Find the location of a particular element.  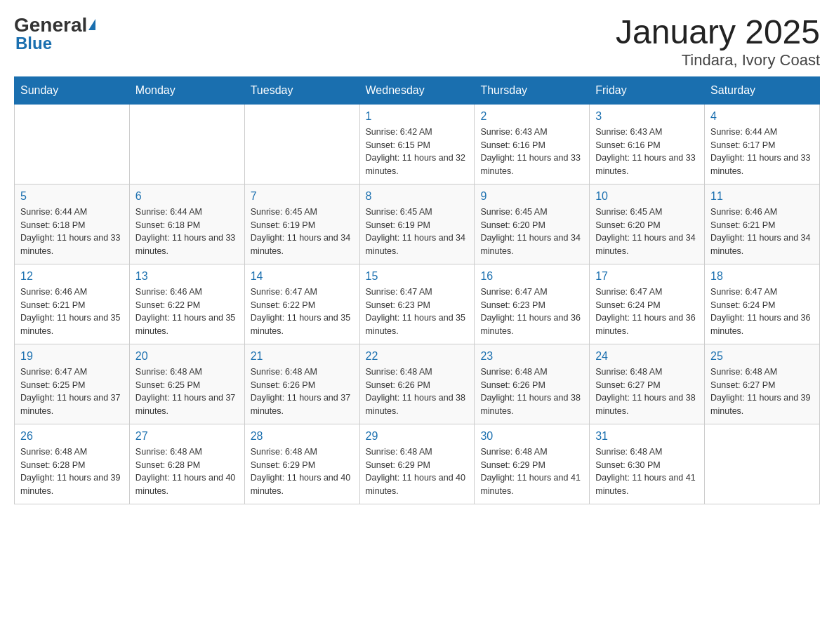

day-number: 26 is located at coordinates (72, 436).